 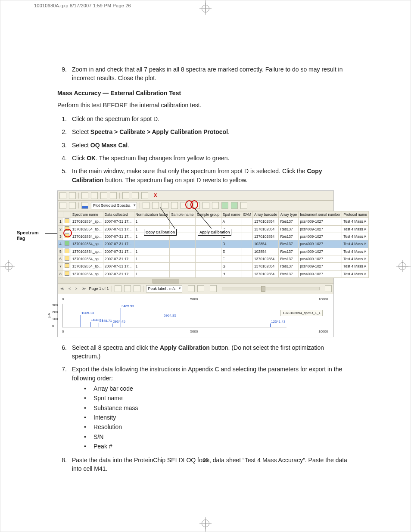 What do you see at coordinates (355, 258) in the screenshot?
I see `table-cell: Test 4 Mass A` at bounding box center [355, 258].